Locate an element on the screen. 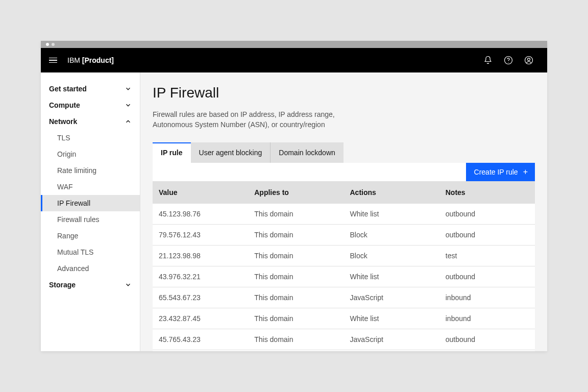  cell-value: 45.123.98.76 is located at coordinates (200, 214).